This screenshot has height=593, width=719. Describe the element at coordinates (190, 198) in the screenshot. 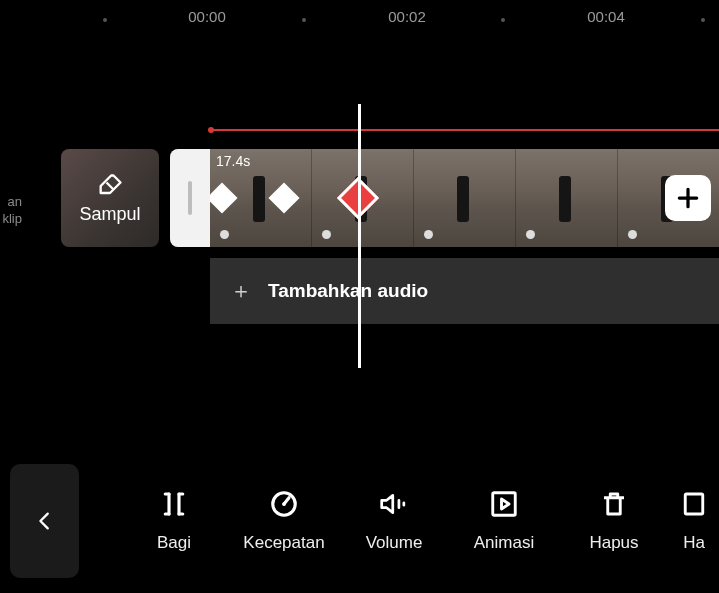

I see `clip-trim-handle-left` at that location.